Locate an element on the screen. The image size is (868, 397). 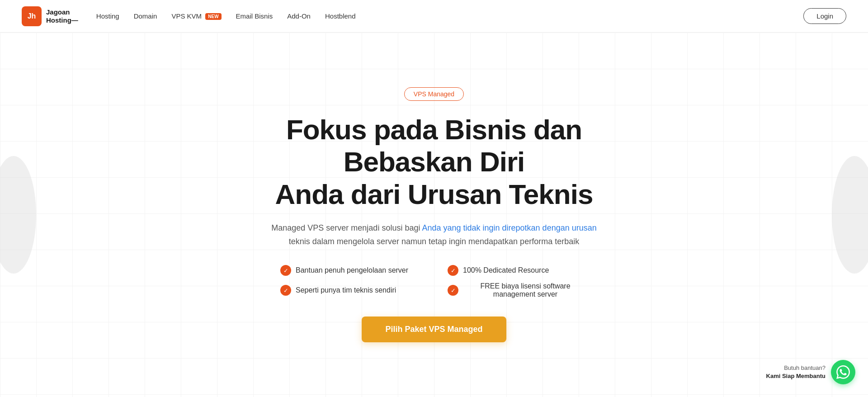
hero-title: Fokus pada Bisnis dan Bebaskan Diri Anda… is located at coordinates (434, 162).